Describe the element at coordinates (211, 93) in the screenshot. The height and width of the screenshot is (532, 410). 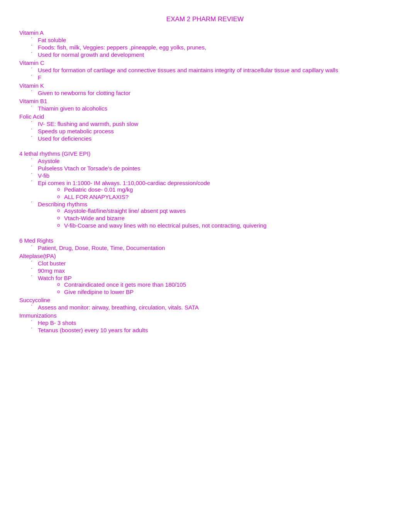
I see `list-vitamin-k: Given to newborns for clotting factor` at that location.